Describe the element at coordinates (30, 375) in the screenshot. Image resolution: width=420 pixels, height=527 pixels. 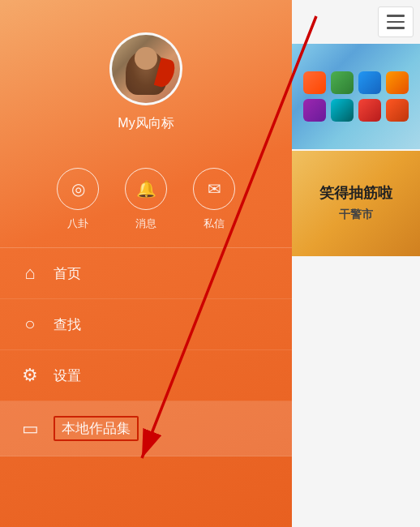
I see `settings-icon: ⚙` at that location.